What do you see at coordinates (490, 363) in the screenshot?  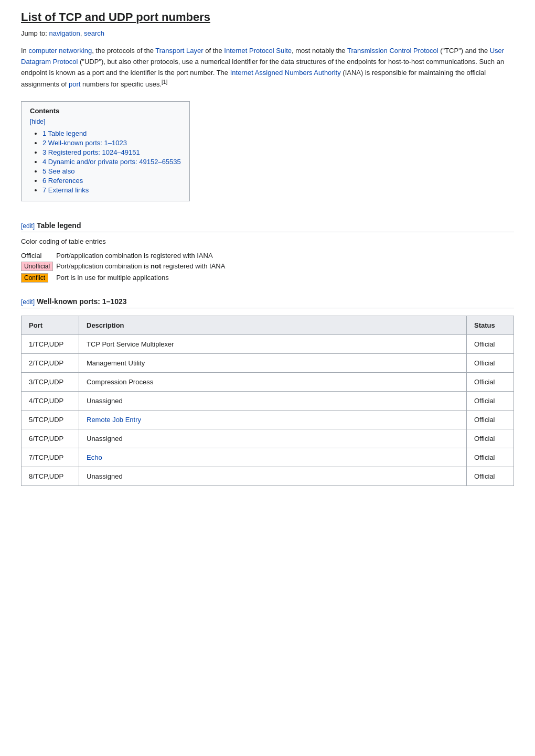 I see `cell-status-1: Official` at bounding box center [490, 363].